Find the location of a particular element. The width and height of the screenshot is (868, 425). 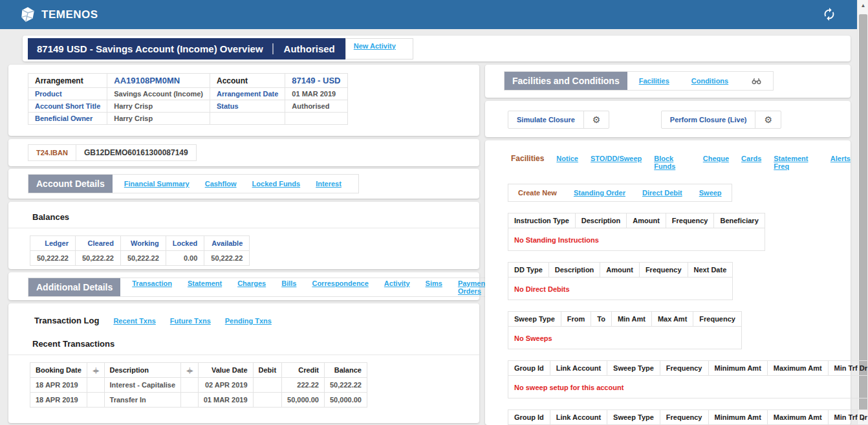

recent-transactions-title: Recent Transactions is located at coordinates (244, 340).